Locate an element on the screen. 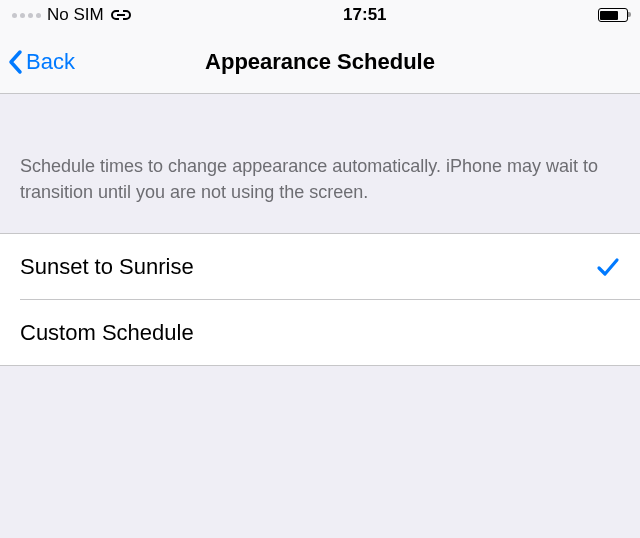 The height and width of the screenshot is (538, 640). page-title: Appearance Schedule is located at coordinates (320, 62).